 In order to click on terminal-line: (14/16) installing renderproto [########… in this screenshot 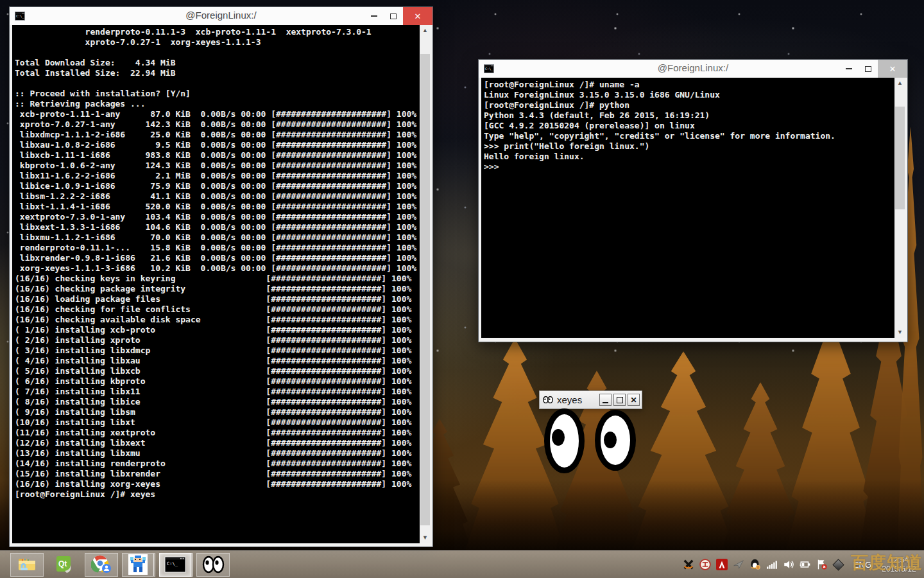, I will do `click(217, 464)`.